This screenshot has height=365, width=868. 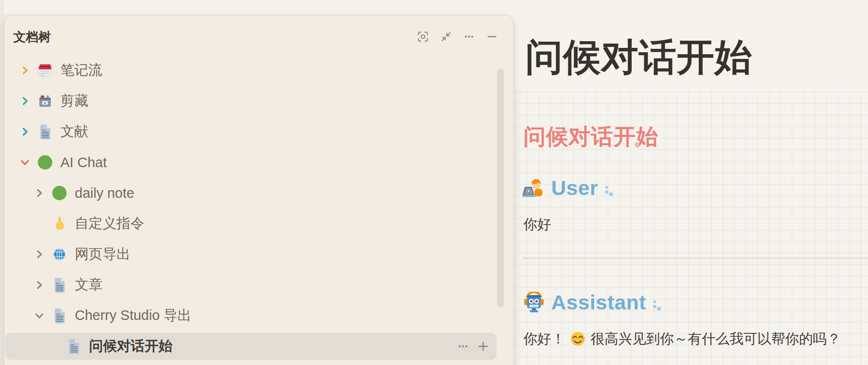 What do you see at coordinates (695, 258) in the screenshot?
I see `horizontal-rule` at bounding box center [695, 258].